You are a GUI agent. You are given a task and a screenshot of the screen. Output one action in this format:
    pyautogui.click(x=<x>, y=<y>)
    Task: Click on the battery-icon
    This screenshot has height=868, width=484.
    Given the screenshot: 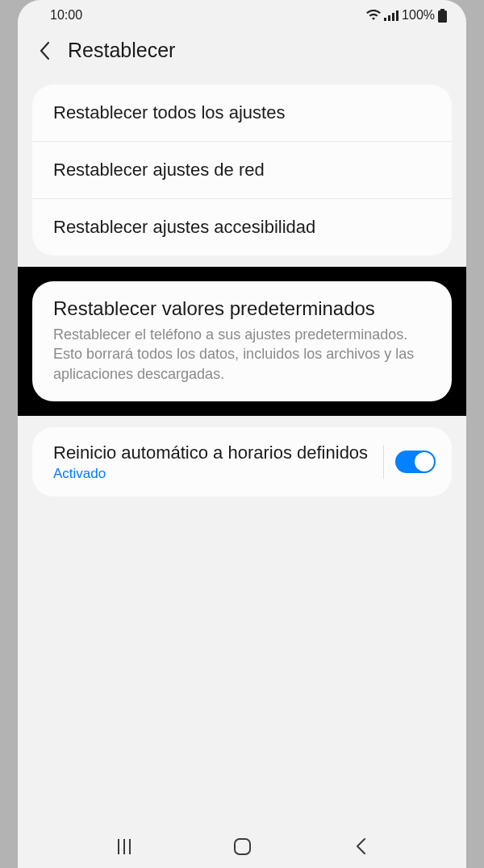 What is the action you would take?
    pyautogui.click(x=442, y=16)
    